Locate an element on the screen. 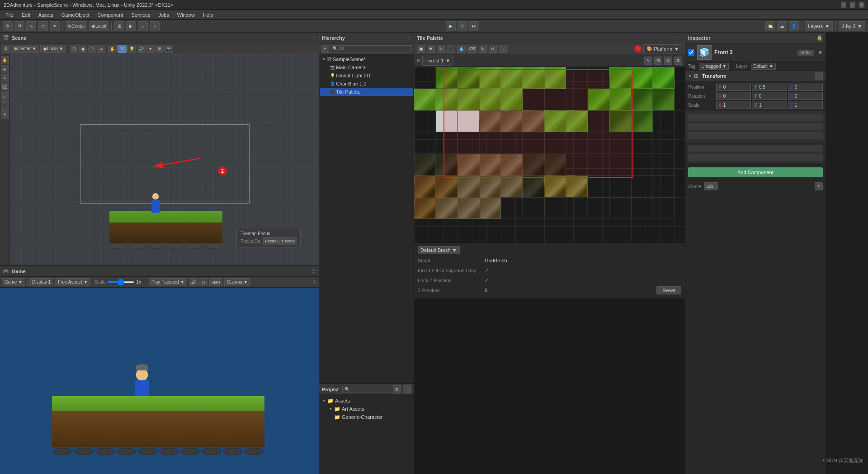  audio-btn: ♪ is located at coordinates (143, 26).